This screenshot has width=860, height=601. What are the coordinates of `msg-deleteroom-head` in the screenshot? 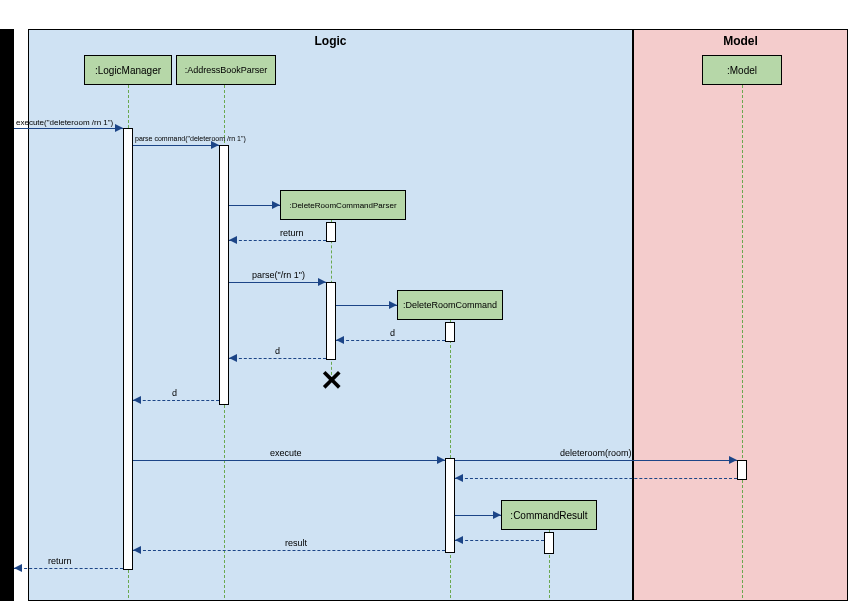 It's located at (733, 460).